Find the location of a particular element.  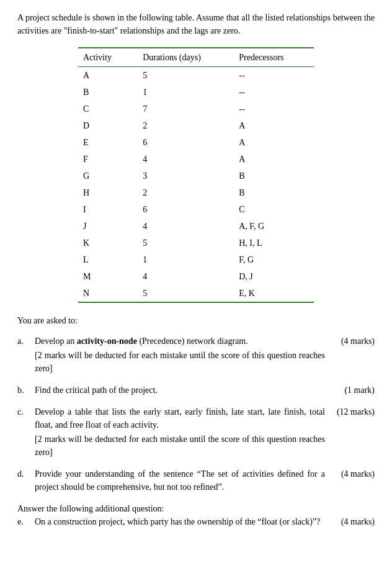

question-item-d: d.Provide your understanding of the sent… is located at coordinates (196, 480).